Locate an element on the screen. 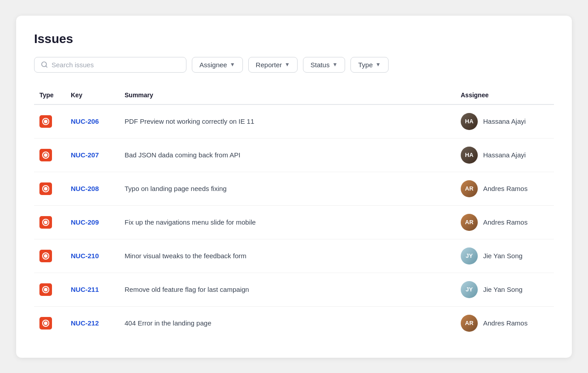 The width and height of the screenshot is (588, 373). issue-key-link: NUC-211 is located at coordinates (85, 290).